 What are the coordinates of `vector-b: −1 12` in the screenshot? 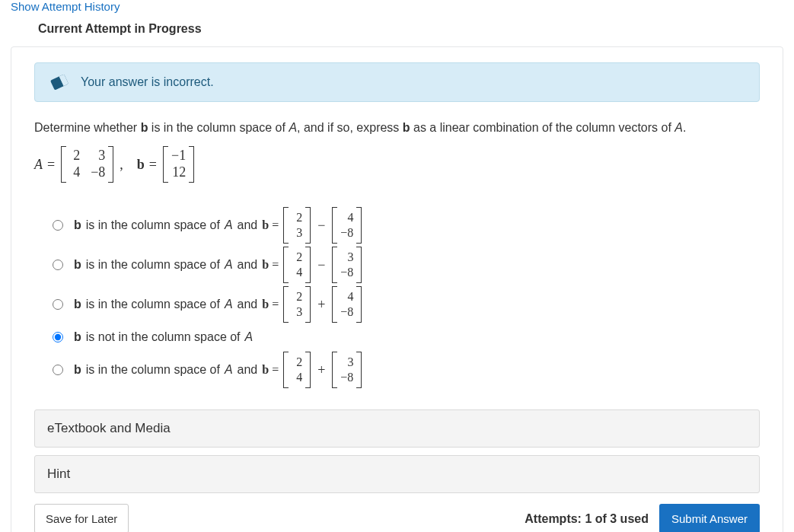 It's located at (178, 164).